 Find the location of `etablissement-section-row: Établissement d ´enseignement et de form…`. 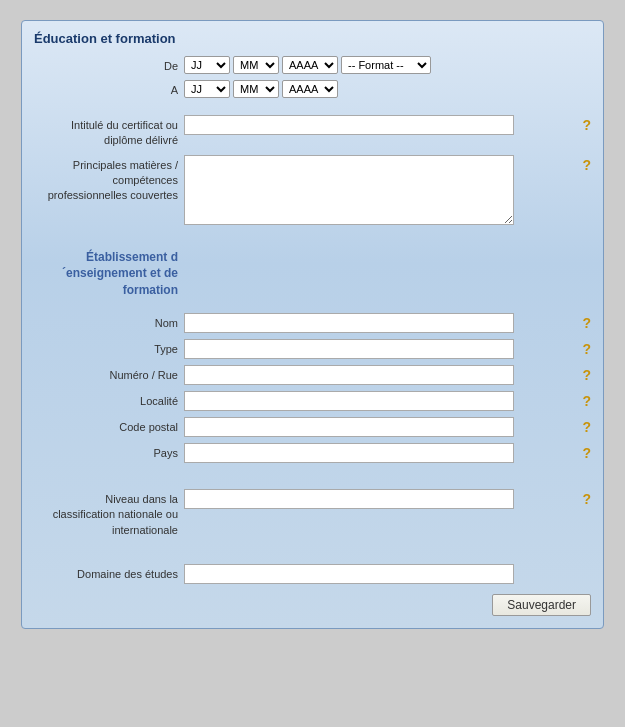

etablissement-section-row: Établissement d ´enseignement et de form… is located at coordinates (312, 274).